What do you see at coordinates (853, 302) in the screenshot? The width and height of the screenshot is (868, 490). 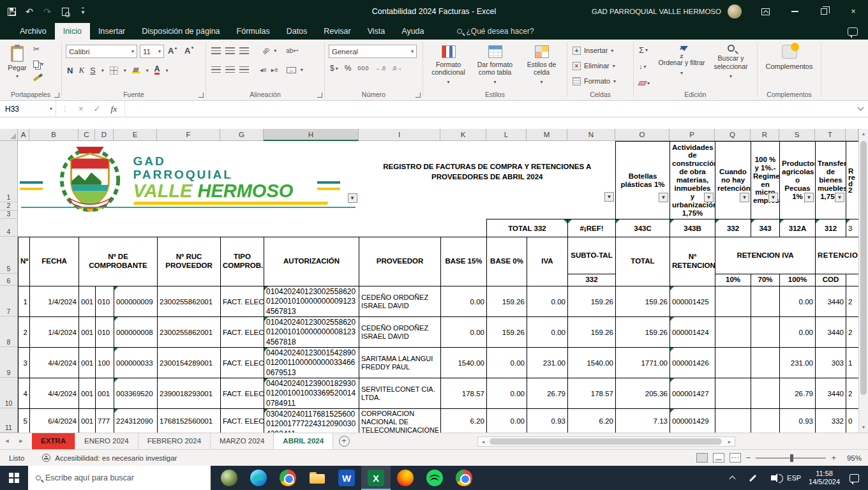 I see `cell-extra-row1: 2` at bounding box center [853, 302].